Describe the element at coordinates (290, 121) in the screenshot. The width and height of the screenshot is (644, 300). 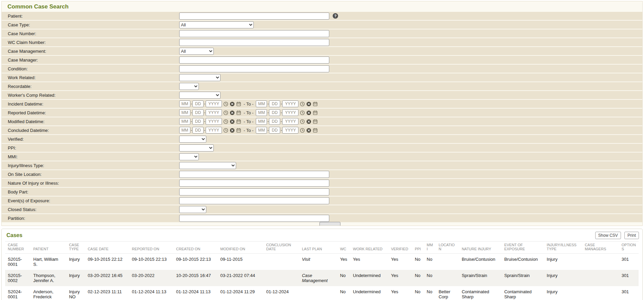
I see `modified-datetime-to-yyyy-input` at that location.